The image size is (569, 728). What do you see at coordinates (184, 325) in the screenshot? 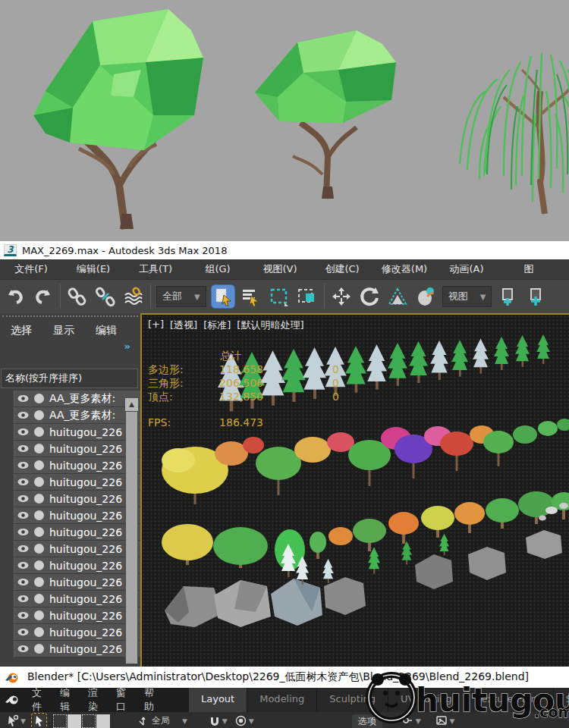
I see `viewport-header-segment: [透视]` at bounding box center [184, 325].